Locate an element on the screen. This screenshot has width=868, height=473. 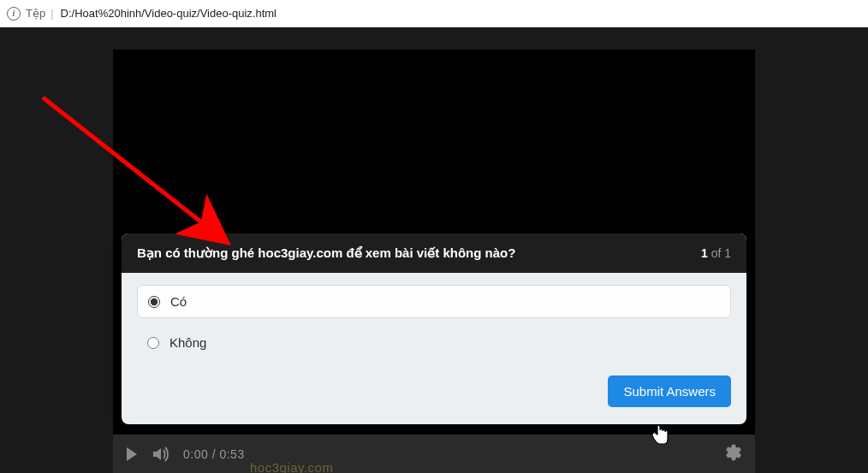
gear-icon is located at coordinates (734, 452).